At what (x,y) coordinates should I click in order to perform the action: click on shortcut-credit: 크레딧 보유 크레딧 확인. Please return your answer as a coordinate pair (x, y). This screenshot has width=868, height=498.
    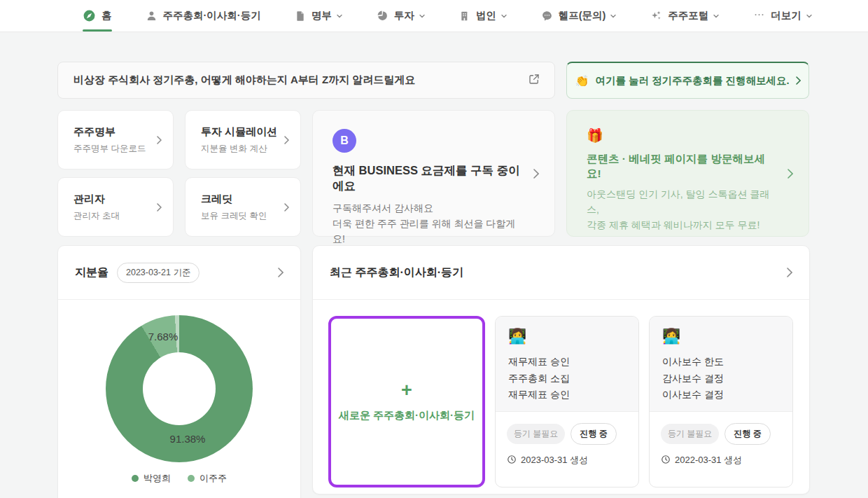
    Looking at the image, I should click on (243, 207).